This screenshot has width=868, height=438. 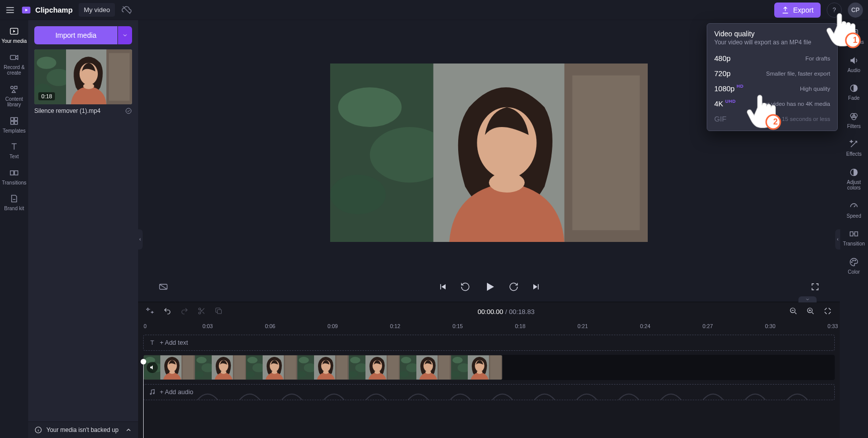 I want to click on rail-label: Transitions, so click(x=14, y=183).